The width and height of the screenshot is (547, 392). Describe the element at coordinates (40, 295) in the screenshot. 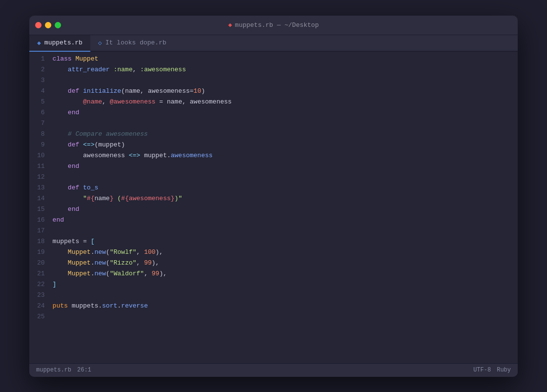

I see `line-num: 23` at that location.